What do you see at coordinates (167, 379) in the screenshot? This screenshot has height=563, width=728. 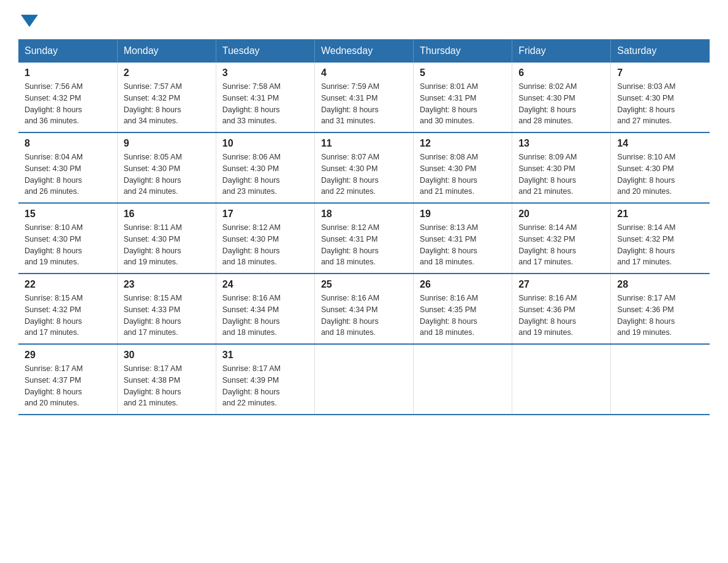 I see `calendar-cell: 30 Sunrise: 8:17 AMSunset: 4:38 PMDaylig…` at bounding box center [167, 379].